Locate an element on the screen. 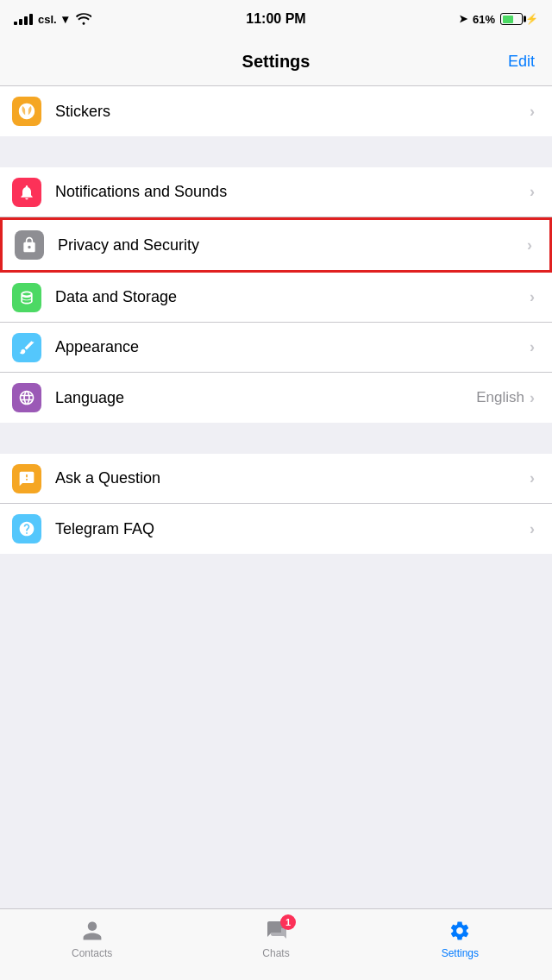 This screenshot has height=980, width=552. status-bar: csl. ▾ 11:00 PM ➤ 61% ⚡ is located at coordinates (276, 19).